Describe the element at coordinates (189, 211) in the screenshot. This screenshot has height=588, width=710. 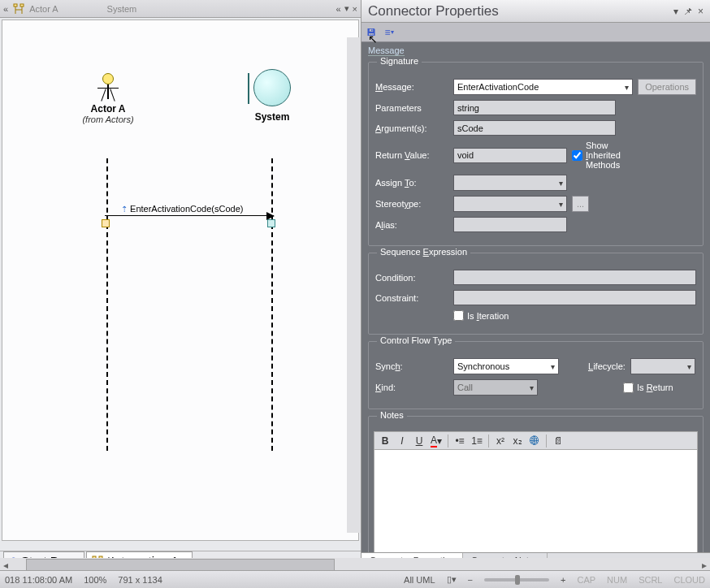
I see `message-connector: ⇡ EnterActivationCode(sCode)` at that location.